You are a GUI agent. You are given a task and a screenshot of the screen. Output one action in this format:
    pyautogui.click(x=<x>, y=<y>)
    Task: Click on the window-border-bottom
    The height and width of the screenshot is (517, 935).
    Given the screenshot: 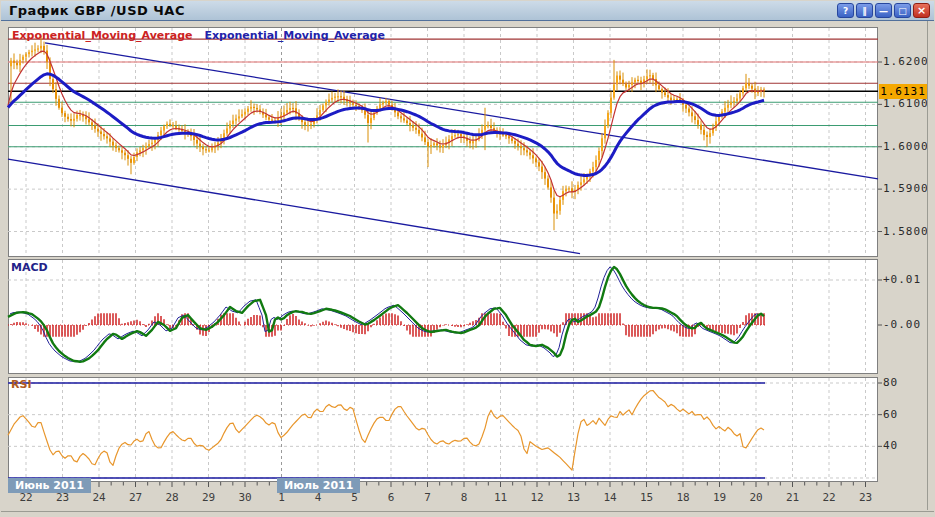 What is the action you would take?
    pyautogui.click(x=468, y=512)
    